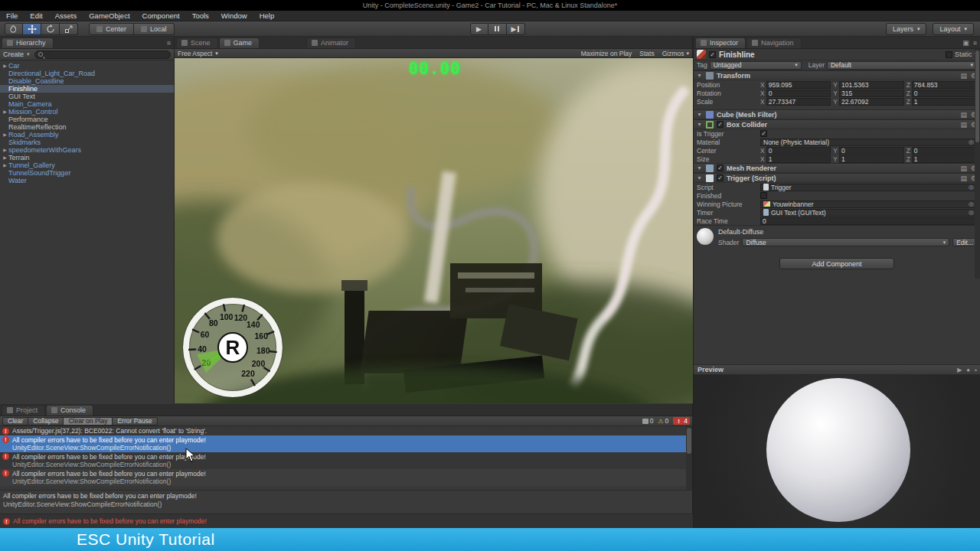  I want to click on size-y-field: 1, so click(871, 159).